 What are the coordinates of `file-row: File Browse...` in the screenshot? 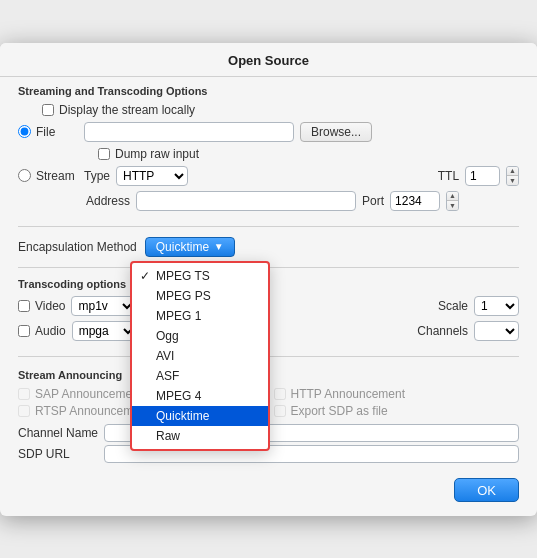 It's located at (268, 132).